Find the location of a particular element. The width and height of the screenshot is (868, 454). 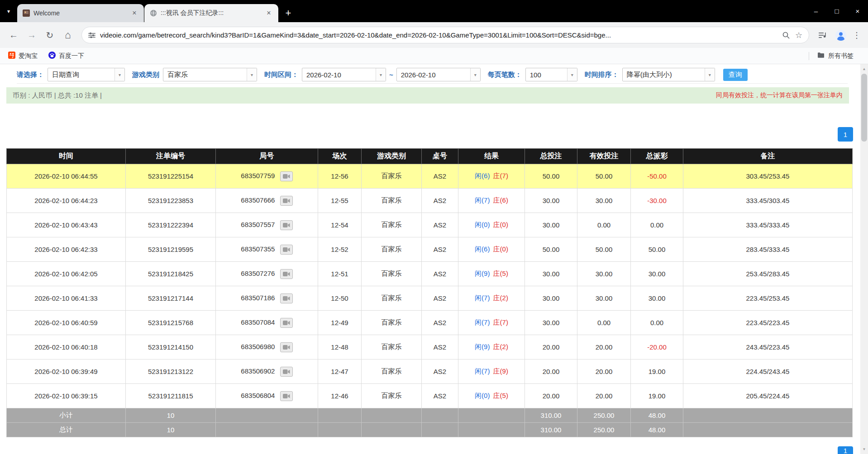

currency-summary: 币别 : 人民币 | 总共 :10 注单 | is located at coordinates (57, 96).